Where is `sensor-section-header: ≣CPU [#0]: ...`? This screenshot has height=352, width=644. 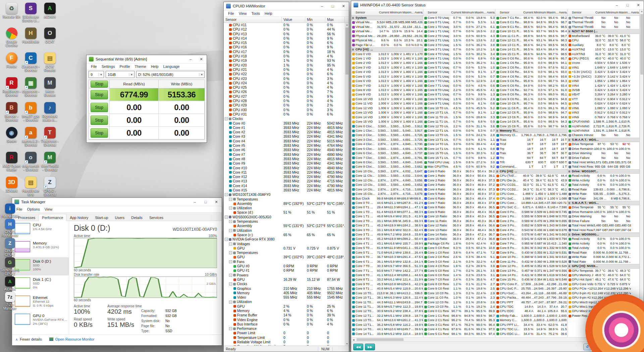
sensor-section-header: ≣CPU [#0]: ... is located at coordinates (387, 50).